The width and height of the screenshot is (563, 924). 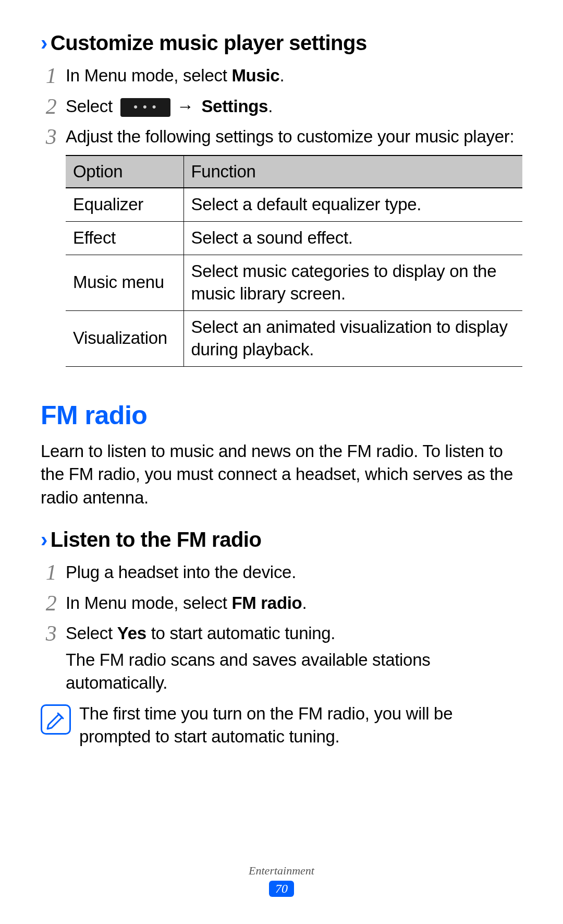 I want to click on step-2: 2 In Menu mode, select FM radio., so click(x=282, y=603).